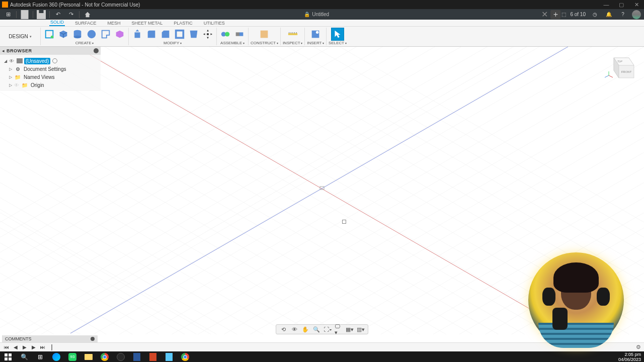 The image size is (644, 362). Describe the element at coordinates (121, 357) in the screenshot. I see `obs-icon` at that location.